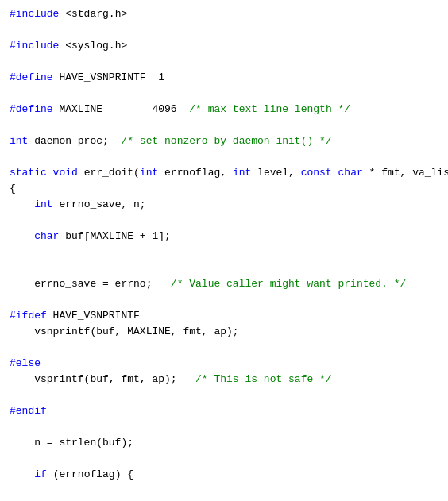 Image resolution: width=448 pixels, height=501 pixels. Describe the element at coordinates (224, 364) in the screenshot. I see `code-line: #else` at that location.